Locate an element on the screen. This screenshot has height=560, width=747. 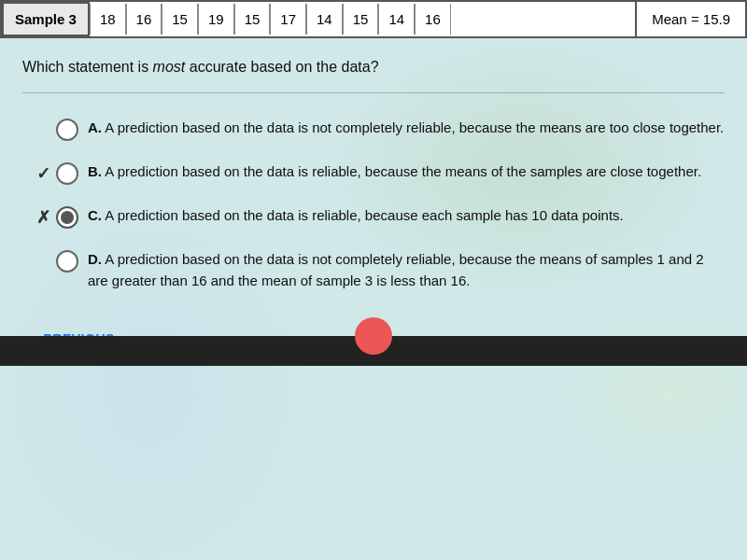
xmark-c: ✗ is located at coordinates (43, 217).